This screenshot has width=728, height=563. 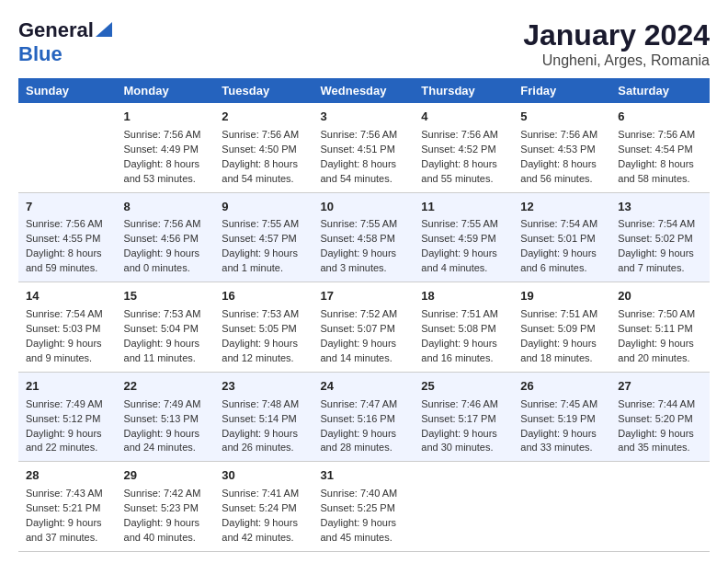 What do you see at coordinates (660, 329) in the screenshot?
I see `sunset-info: Sunset: 5:11 PM` at bounding box center [660, 329].